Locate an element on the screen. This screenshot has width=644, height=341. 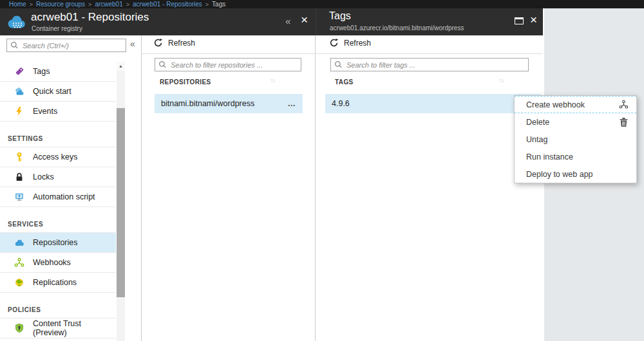
sidebar-item-events: Events is located at coordinates (58, 112).